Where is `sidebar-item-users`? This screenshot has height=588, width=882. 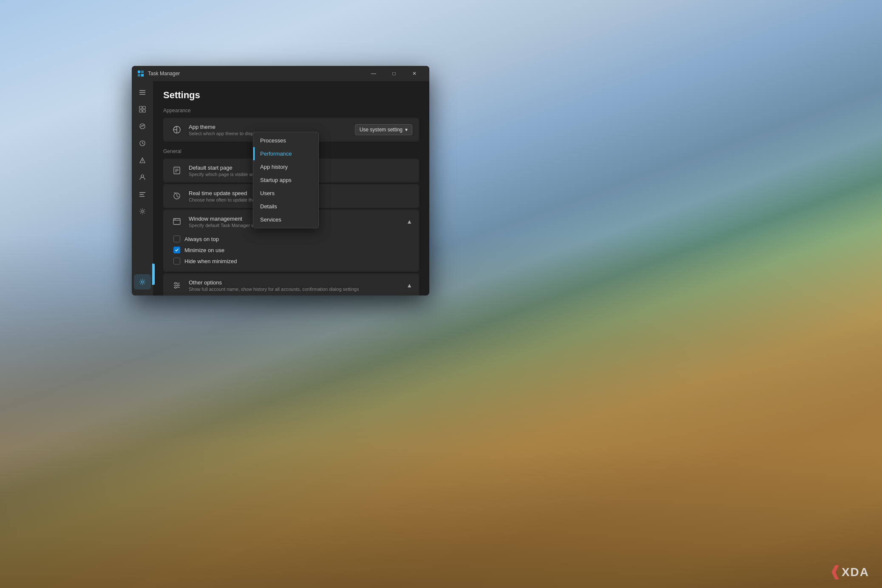 sidebar-item-users is located at coordinates (142, 177).